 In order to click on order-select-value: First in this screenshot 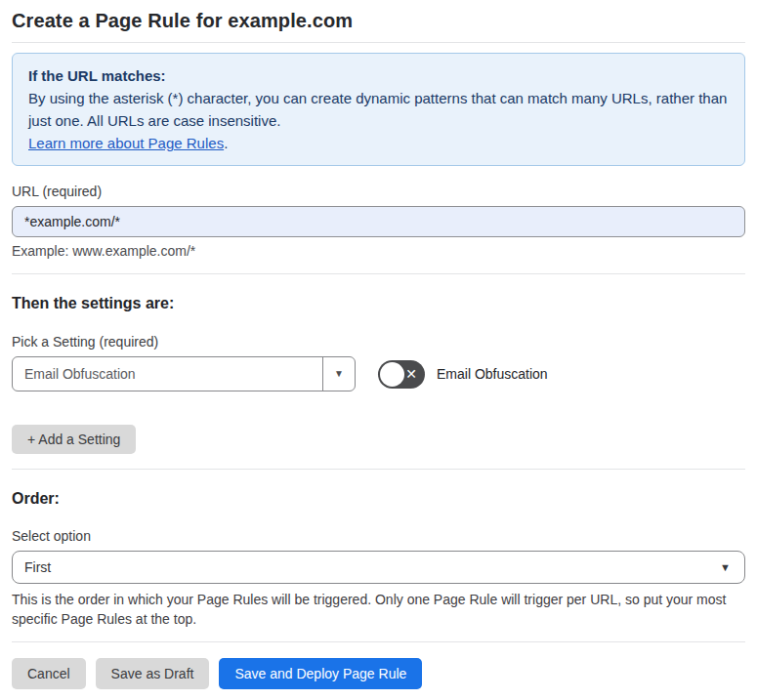, I will do `click(37, 567)`.